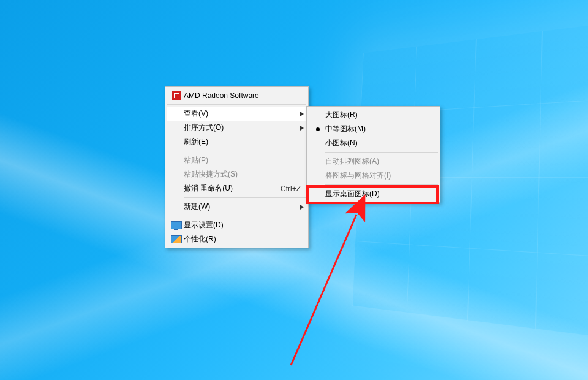 The height and width of the screenshot is (380, 588). I want to click on submenu-item-large-icons: 大图标(R), so click(374, 115).